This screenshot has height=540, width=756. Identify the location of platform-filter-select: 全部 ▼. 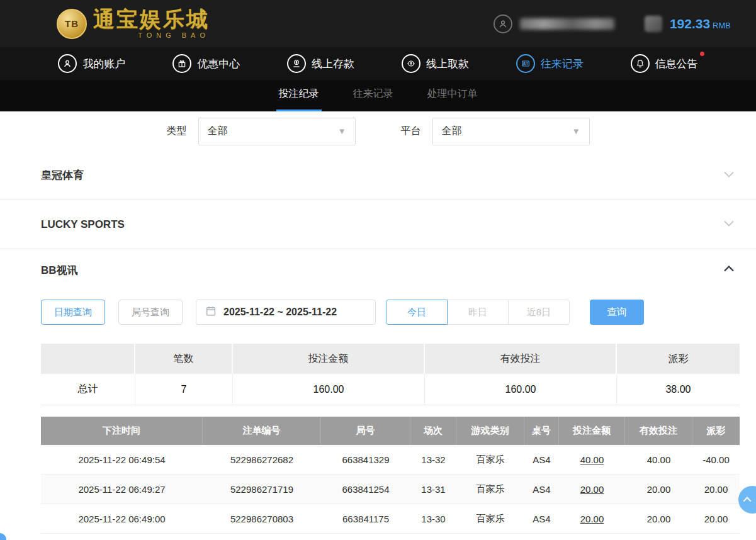
(511, 132).